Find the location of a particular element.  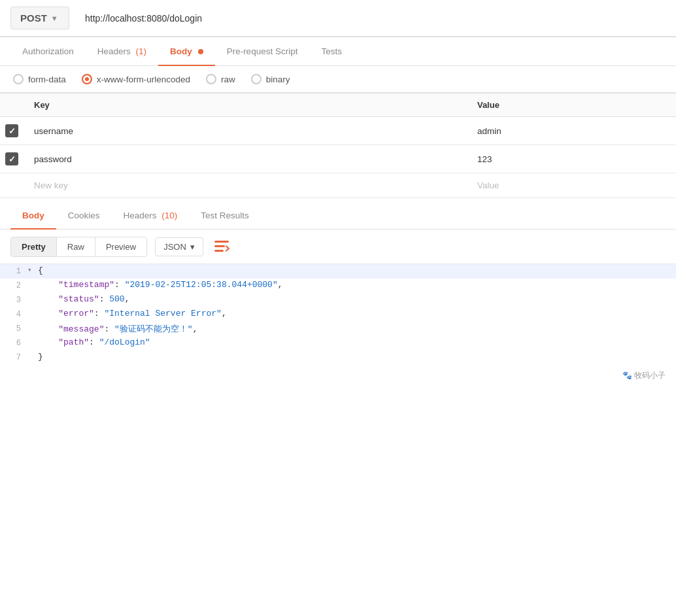

body-dot is located at coordinates (201, 52).